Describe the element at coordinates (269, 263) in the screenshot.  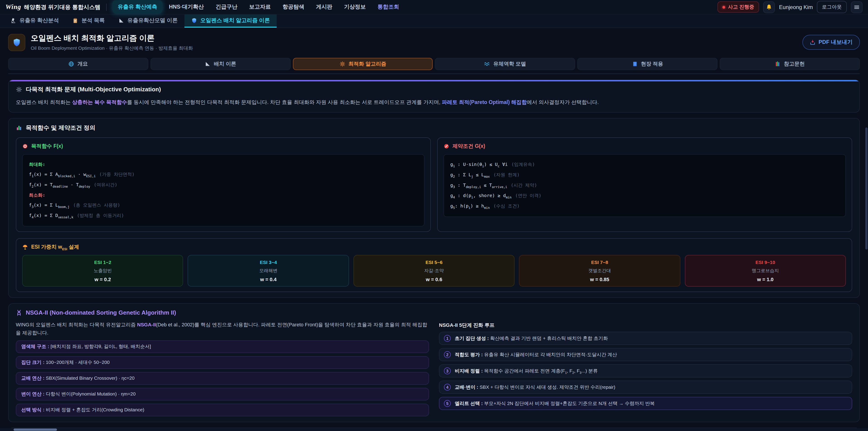
I see `esi-range: ESI 3~4` at that location.